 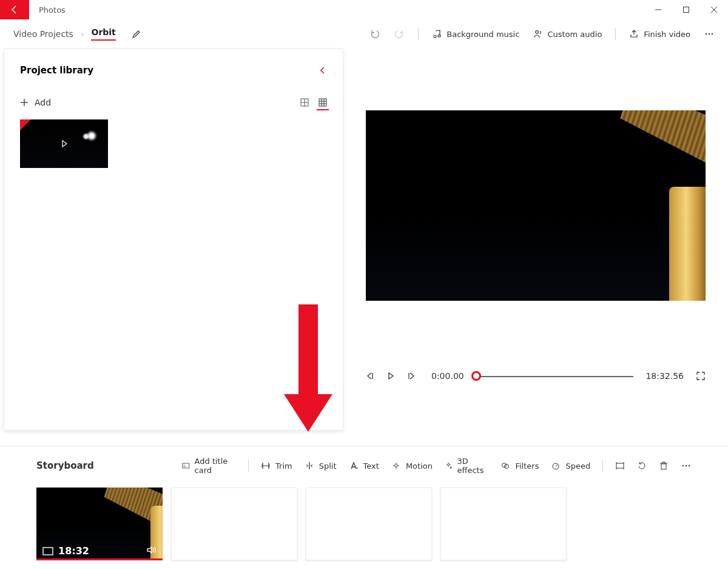 I want to click on view-small-grid-button, so click(x=323, y=102).